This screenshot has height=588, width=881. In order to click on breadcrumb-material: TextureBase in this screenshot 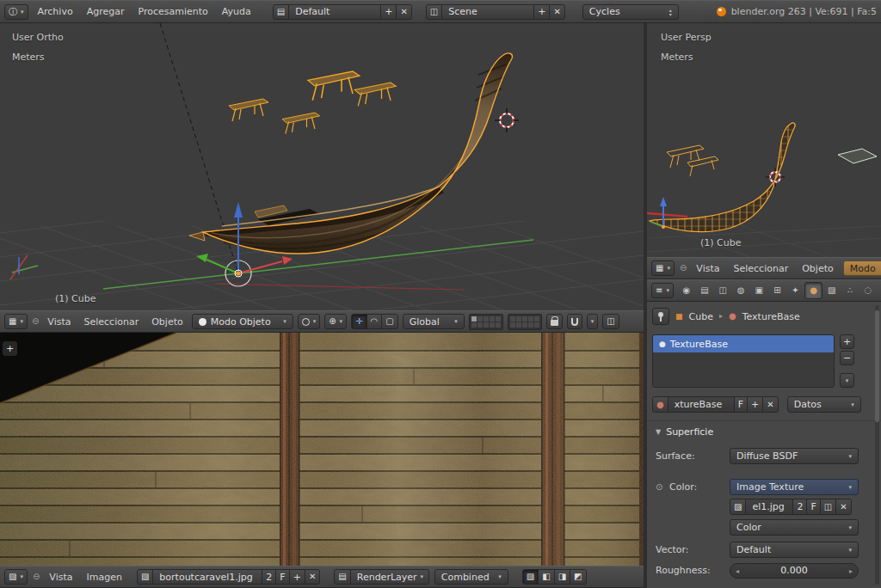, I will do `click(771, 316)`.